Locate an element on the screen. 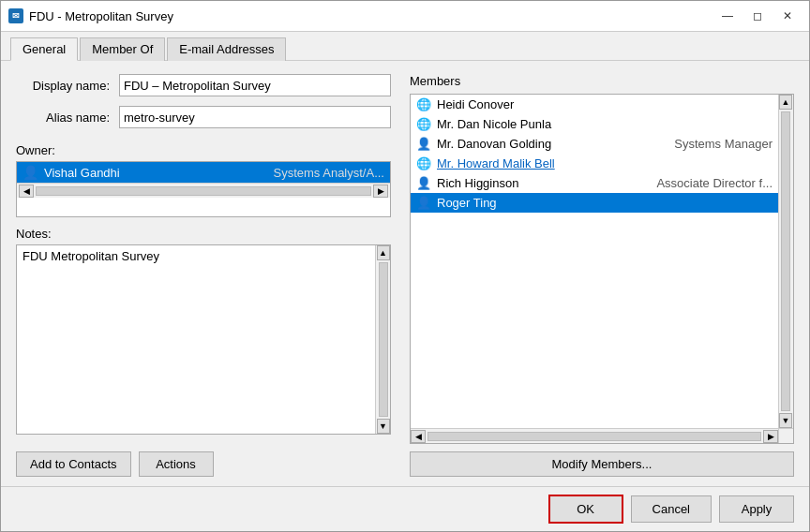 This screenshot has height=532, width=810. members-scroll-down: ▼ is located at coordinates (786, 421).